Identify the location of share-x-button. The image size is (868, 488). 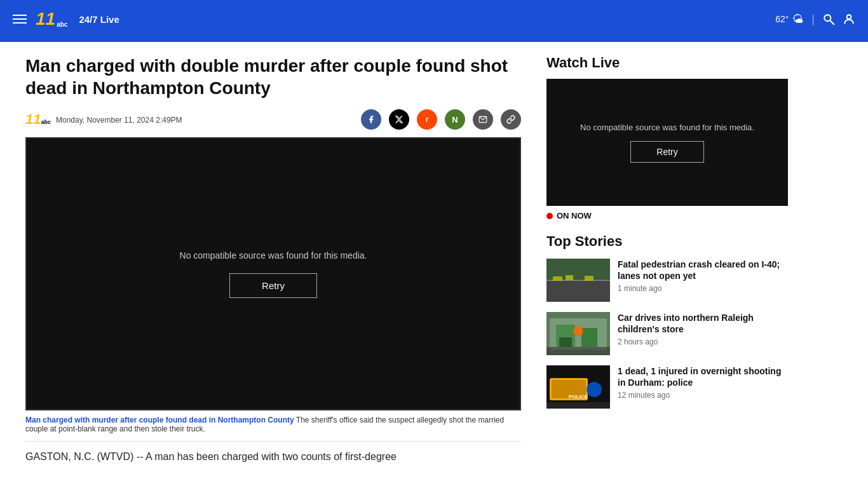
(399, 119).